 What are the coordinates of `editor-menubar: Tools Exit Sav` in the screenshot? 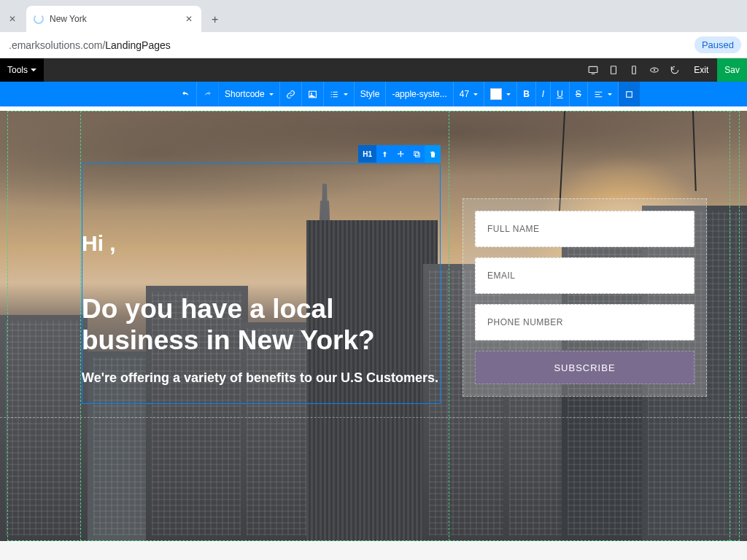 It's located at (374, 70).